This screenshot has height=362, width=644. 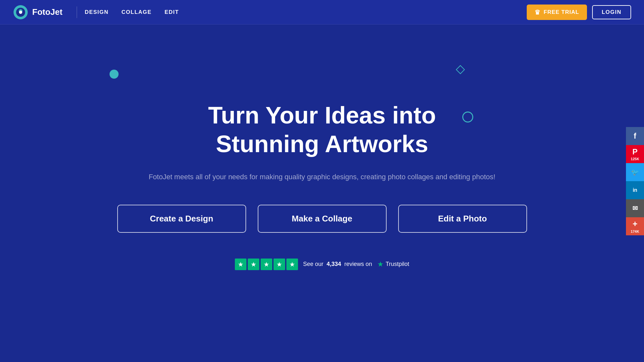 I want to click on email-icon: ✉, so click(x=635, y=208).